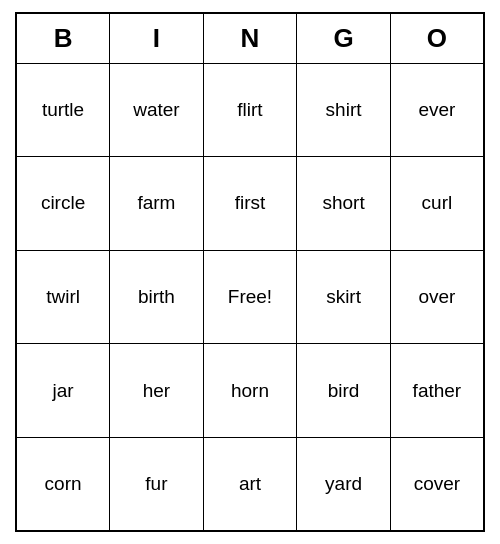  What do you see at coordinates (157, 484) in the screenshot?
I see `cell-r4-c1: fur` at bounding box center [157, 484].